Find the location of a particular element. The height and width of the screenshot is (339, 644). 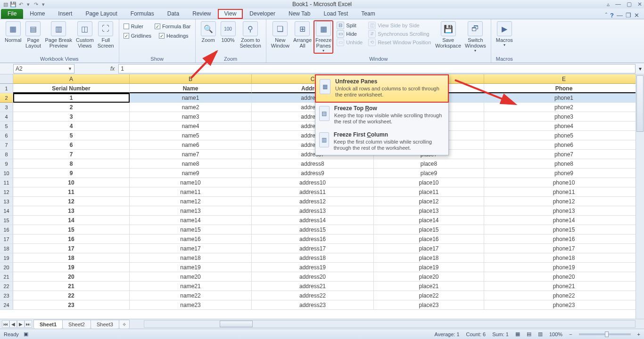

cell: place12 is located at coordinates (429, 202).